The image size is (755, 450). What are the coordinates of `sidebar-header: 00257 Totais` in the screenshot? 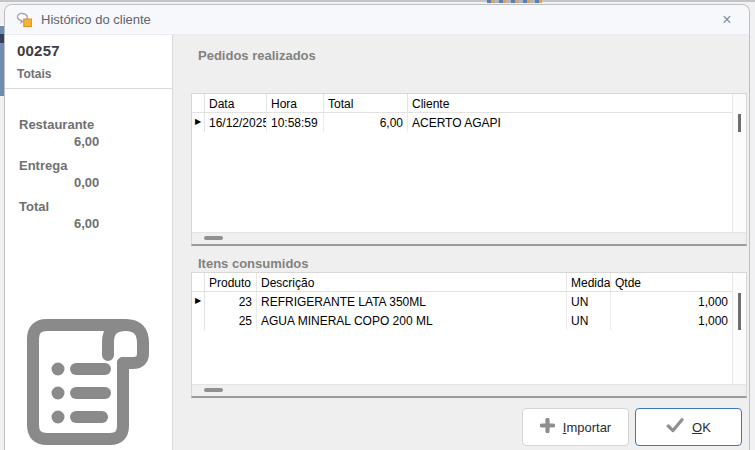 It's located at (88, 62).